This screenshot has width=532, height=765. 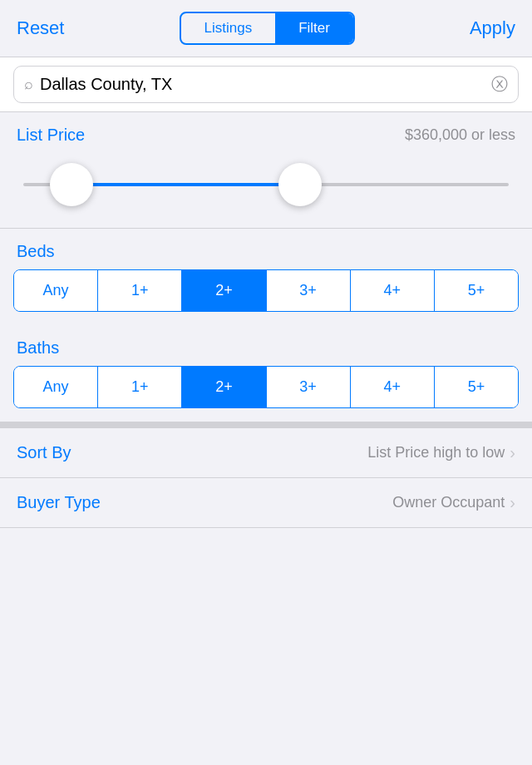 What do you see at coordinates (36, 251) in the screenshot?
I see `beds-label: Beds` at bounding box center [36, 251].